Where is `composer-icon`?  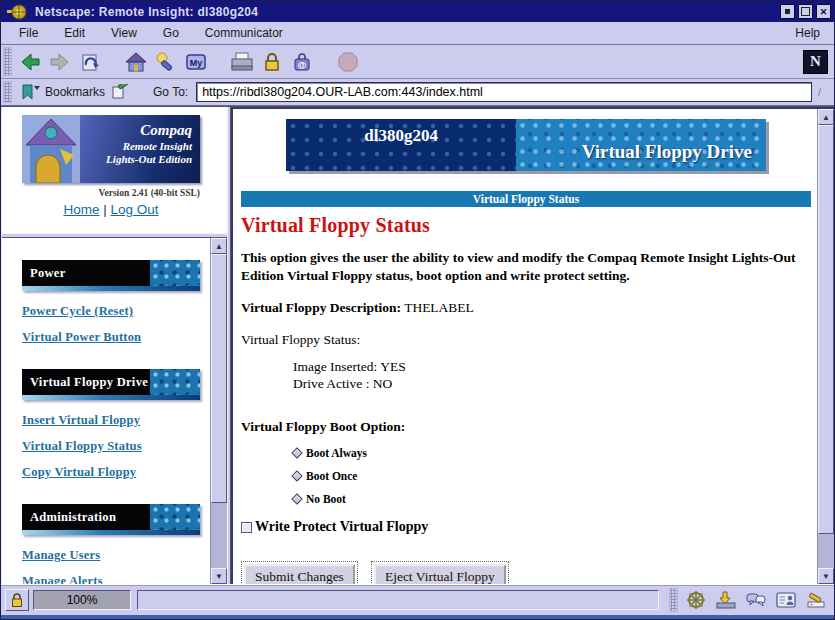 composer-icon is located at coordinates (816, 600).